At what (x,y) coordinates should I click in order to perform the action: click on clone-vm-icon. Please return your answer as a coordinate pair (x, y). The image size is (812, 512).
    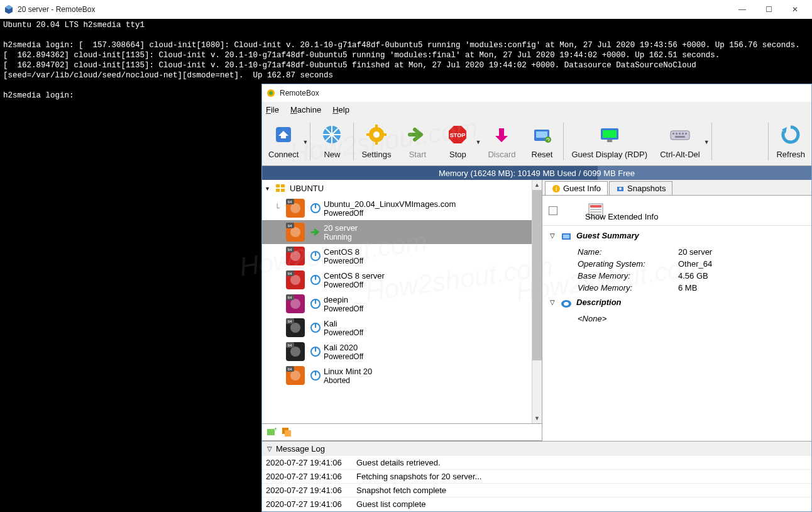
    Looking at the image, I should click on (287, 432).